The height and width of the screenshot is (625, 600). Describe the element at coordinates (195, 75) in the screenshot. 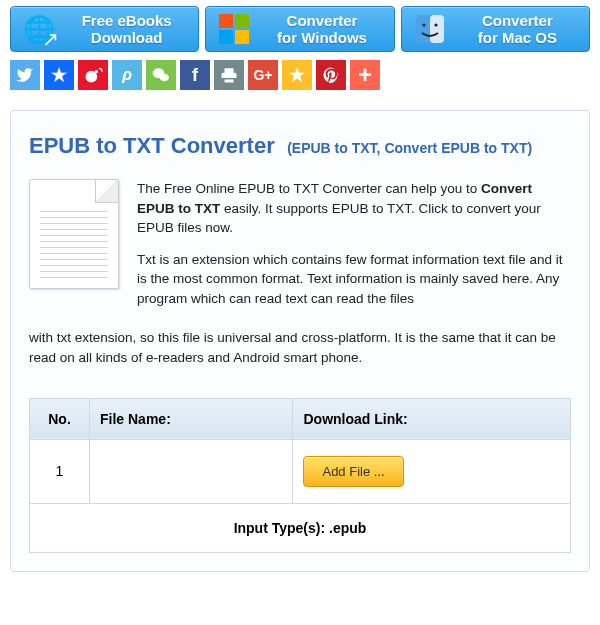

I see `facebook-icon: f` at that location.